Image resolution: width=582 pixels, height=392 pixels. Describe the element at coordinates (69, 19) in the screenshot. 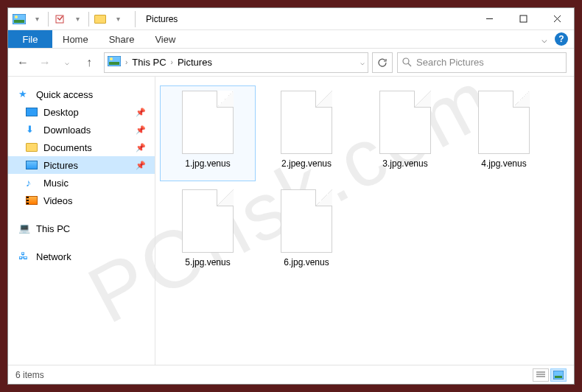

I see `quick-access-toolbar: ▾ ▾ ▾` at that location.